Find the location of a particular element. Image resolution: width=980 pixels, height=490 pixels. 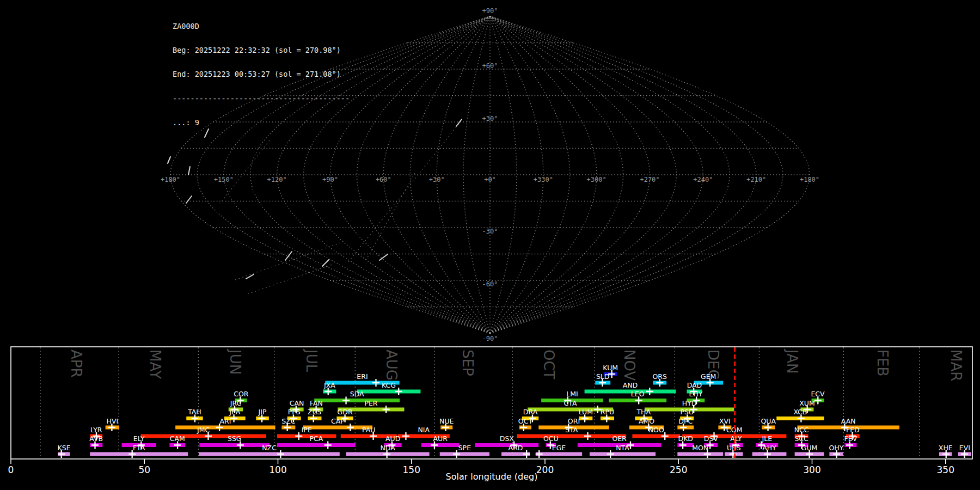

observation-begin: Beg: 20251222 22:32:32 (sol = 270.98°) is located at coordinates (261, 50).